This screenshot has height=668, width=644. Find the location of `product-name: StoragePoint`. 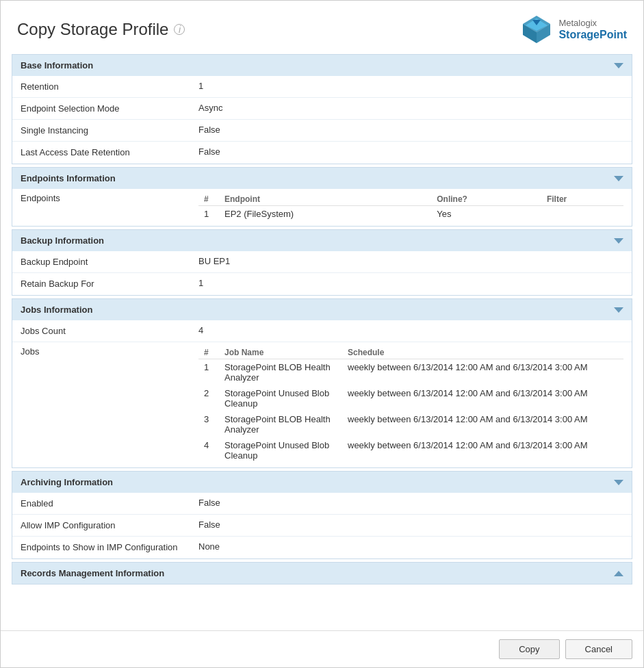

product-name: StoragePoint is located at coordinates (593, 34).